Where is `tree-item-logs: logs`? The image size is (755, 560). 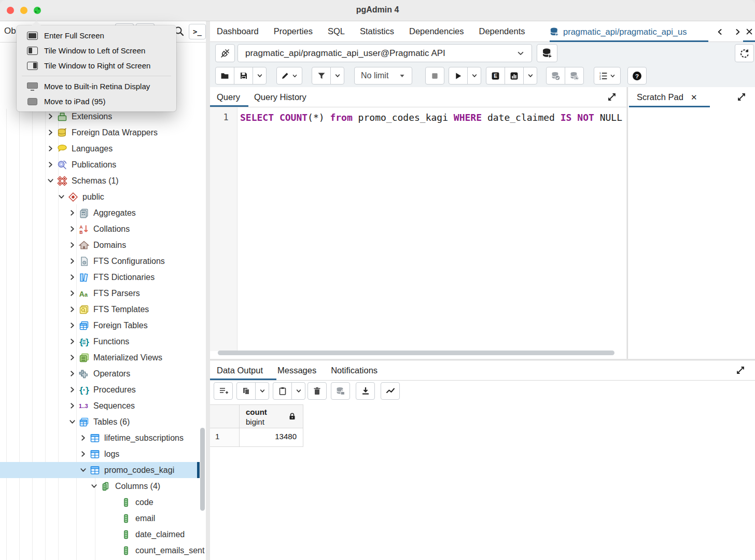 tree-item-logs: logs is located at coordinates (100, 454).